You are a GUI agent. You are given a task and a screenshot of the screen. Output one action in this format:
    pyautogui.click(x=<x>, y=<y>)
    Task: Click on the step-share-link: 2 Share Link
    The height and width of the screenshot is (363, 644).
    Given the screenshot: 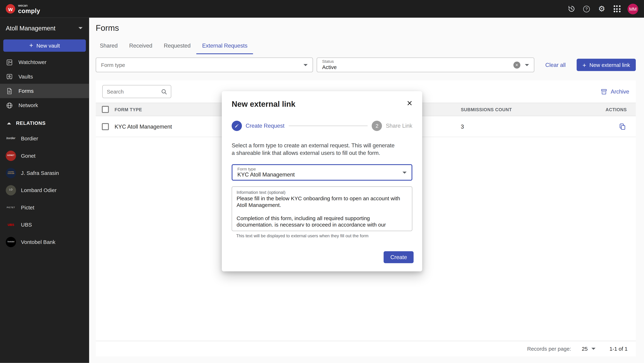 What is the action you would take?
    pyautogui.click(x=392, y=126)
    